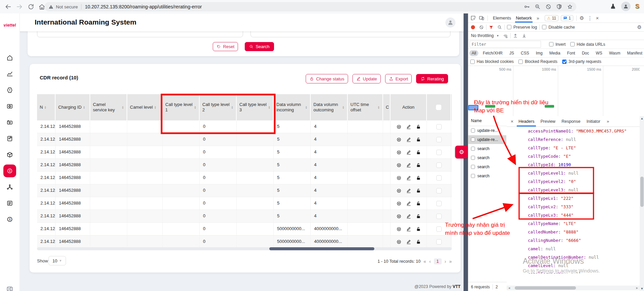 The width and height of the screenshot is (644, 291). What do you see at coordinates (10, 203) in the screenshot?
I see `sidebar-item-report` at bounding box center [10, 203].